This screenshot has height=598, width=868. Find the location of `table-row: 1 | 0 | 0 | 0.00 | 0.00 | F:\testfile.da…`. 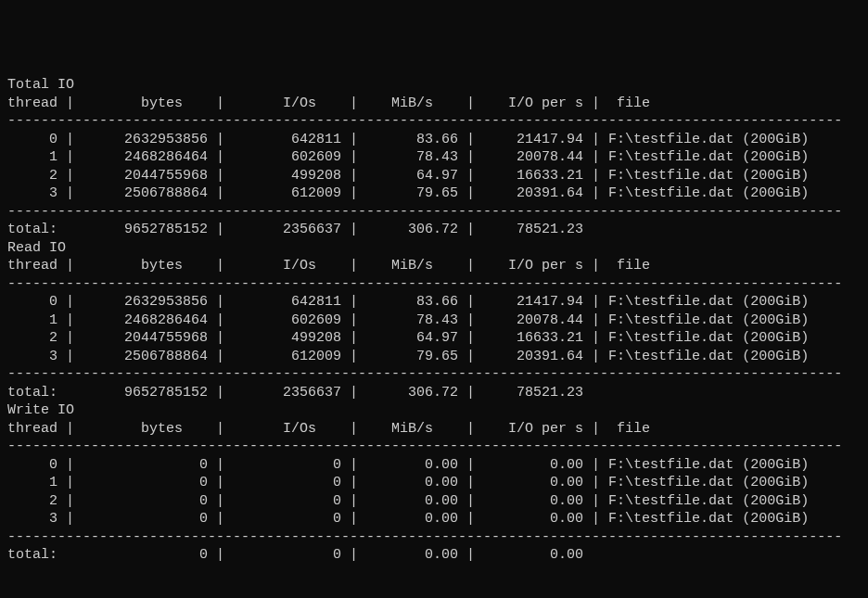

table-row: 1 | 0 | 0 | 0.00 | 0.00 | F:\testfile.da… is located at coordinates (434, 483).